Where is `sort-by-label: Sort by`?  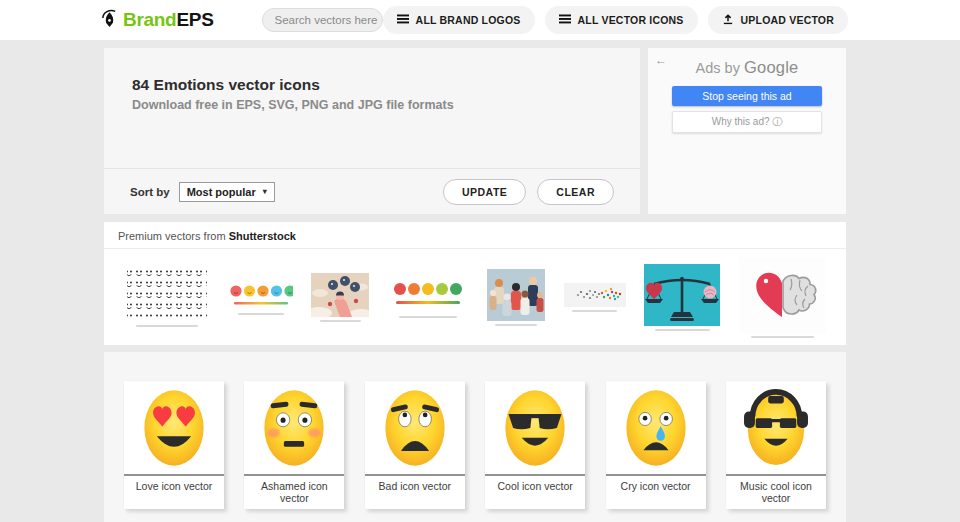 sort-by-label: Sort by is located at coordinates (150, 192).